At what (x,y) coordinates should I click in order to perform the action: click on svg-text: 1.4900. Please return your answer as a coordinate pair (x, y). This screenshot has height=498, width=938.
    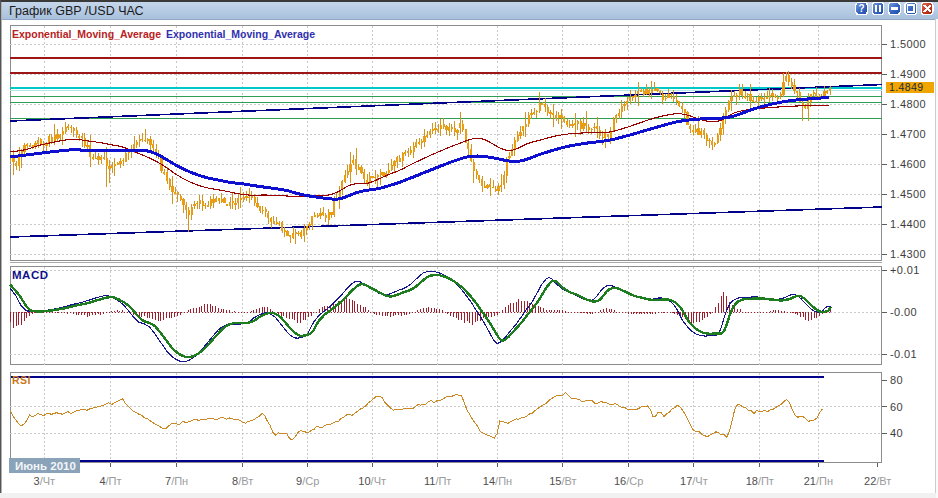
    Looking at the image, I should click on (908, 74).